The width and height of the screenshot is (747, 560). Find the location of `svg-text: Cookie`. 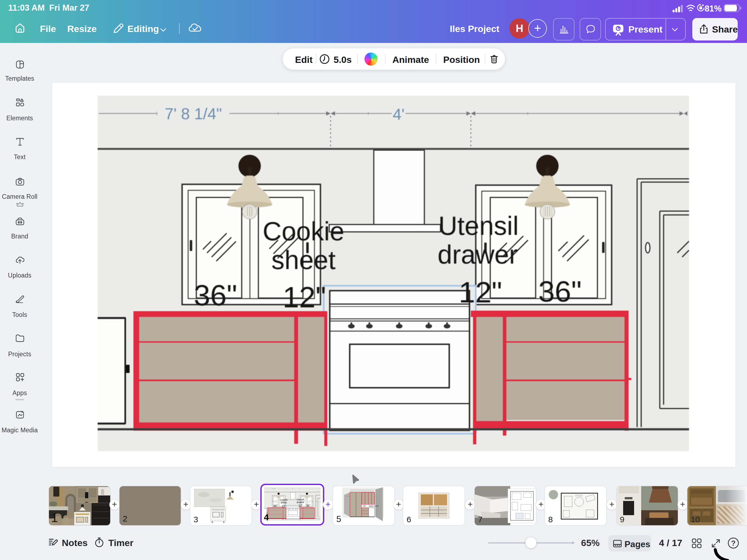

svg-text: Cookie is located at coordinates (304, 231).